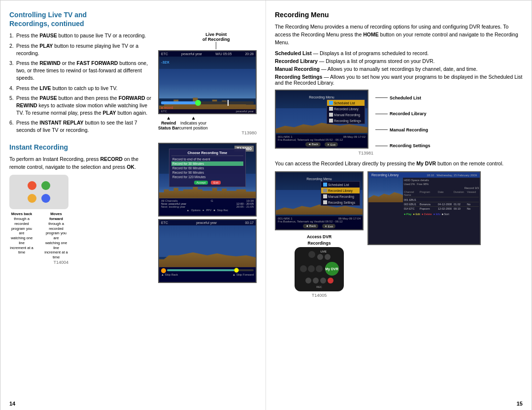 The image size is (532, 410). I want to click on lib-thumbnail: INSTANT, so click(386, 190).